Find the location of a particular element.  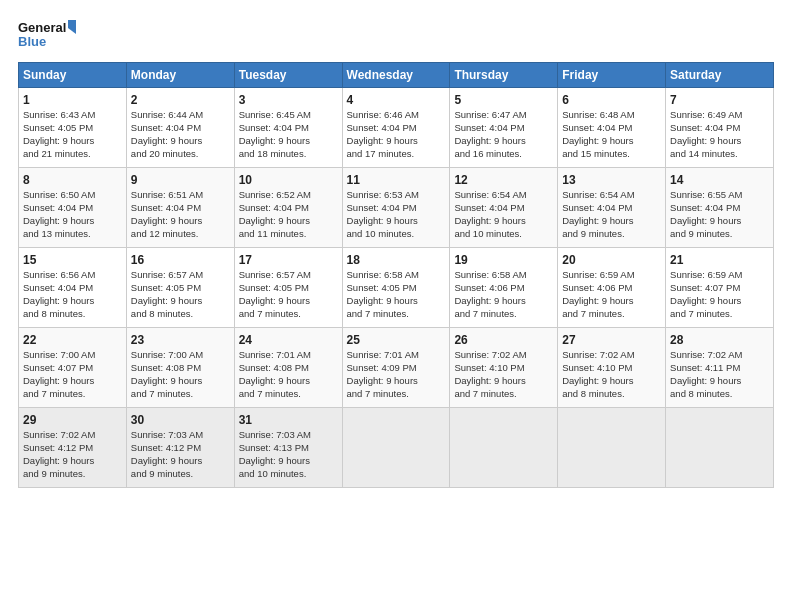

cell-info: Sunrise: 6:57 AMSunset: 4:05 PMDaylight:… is located at coordinates (167, 294).